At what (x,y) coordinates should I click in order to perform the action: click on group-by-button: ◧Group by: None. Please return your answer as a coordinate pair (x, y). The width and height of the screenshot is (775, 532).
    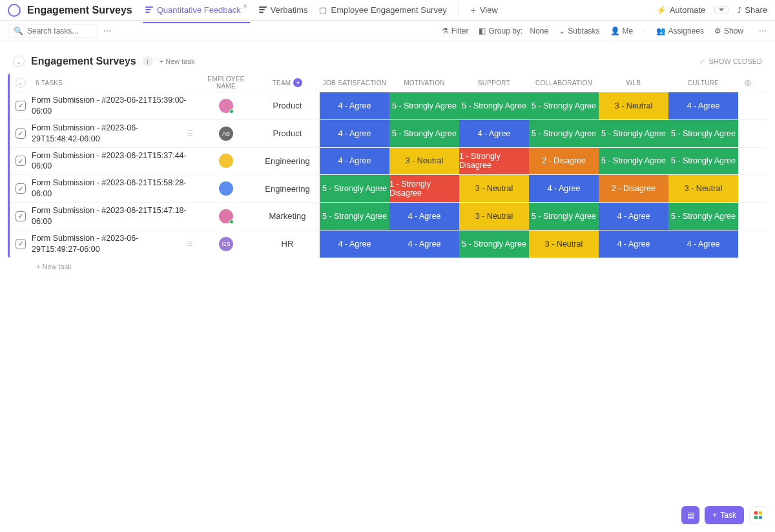
    Looking at the image, I should click on (513, 31).